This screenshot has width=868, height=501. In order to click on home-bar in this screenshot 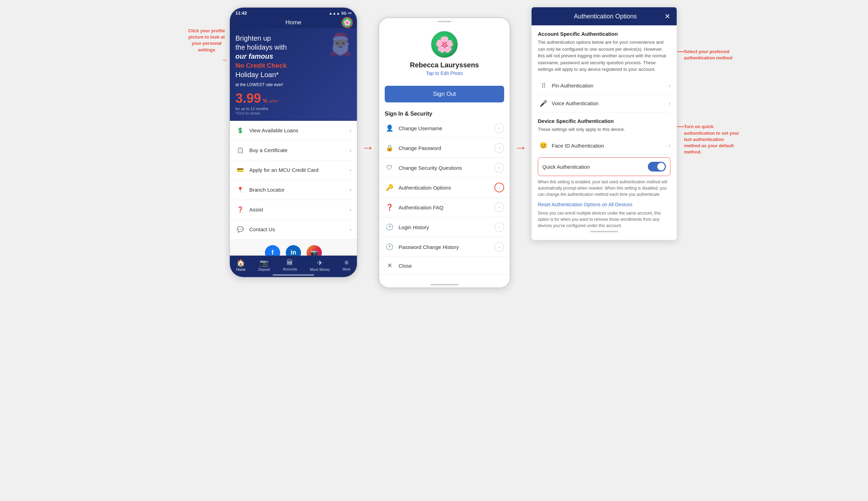, I will do `click(293, 275)`.